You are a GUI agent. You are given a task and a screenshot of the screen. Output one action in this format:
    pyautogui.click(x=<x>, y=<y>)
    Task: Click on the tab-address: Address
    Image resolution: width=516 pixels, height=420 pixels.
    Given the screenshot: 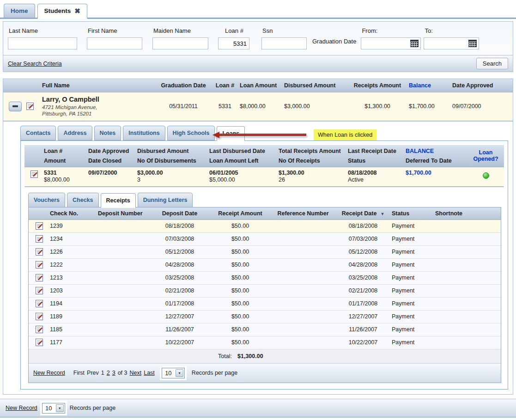 What is the action you would take?
    pyautogui.click(x=75, y=133)
    